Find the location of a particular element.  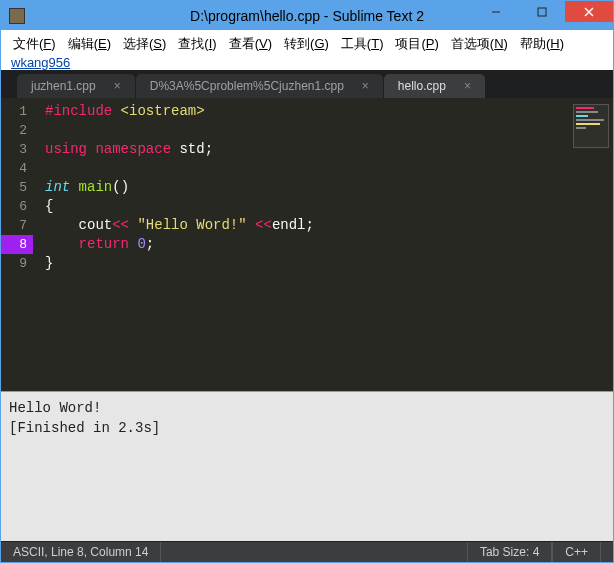

tab-hello: hello.cpp × is located at coordinates (434, 86).